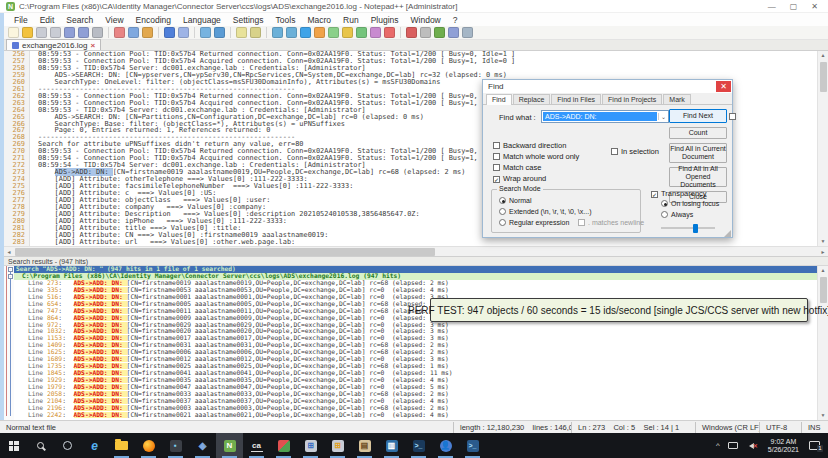 This screenshot has height=458, width=828. What do you see at coordinates (40, 446) in the screenshot?
I see `taskbar-search-icon` at bounding box center [40, 446].